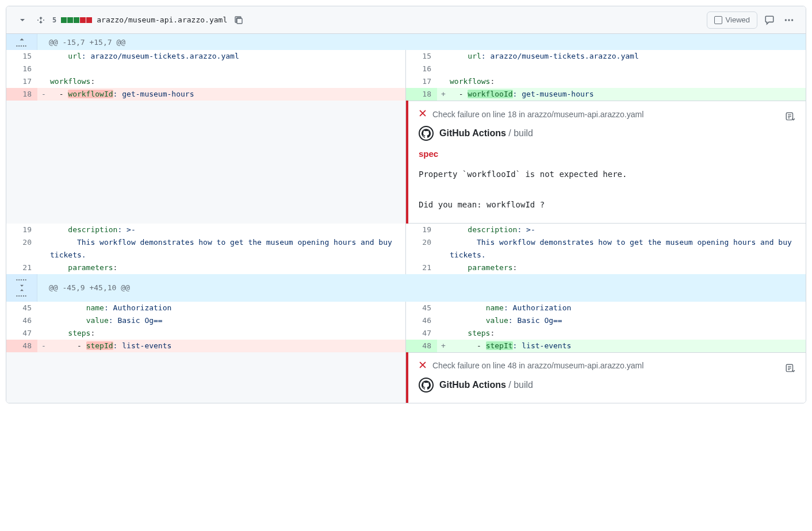 The width and height of the screenshot is (812, 531). What do you see at coordinates (607, 190) in the screenshot?
I see `annotation-message: Property `workflooId` is not expected he…` at bounding box center [607, 190].